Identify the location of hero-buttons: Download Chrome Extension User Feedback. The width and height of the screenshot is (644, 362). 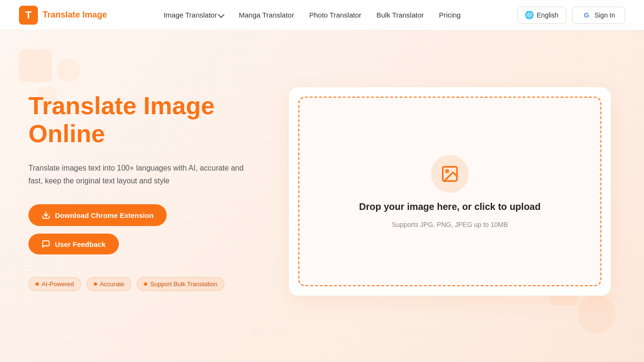
(142, 229).